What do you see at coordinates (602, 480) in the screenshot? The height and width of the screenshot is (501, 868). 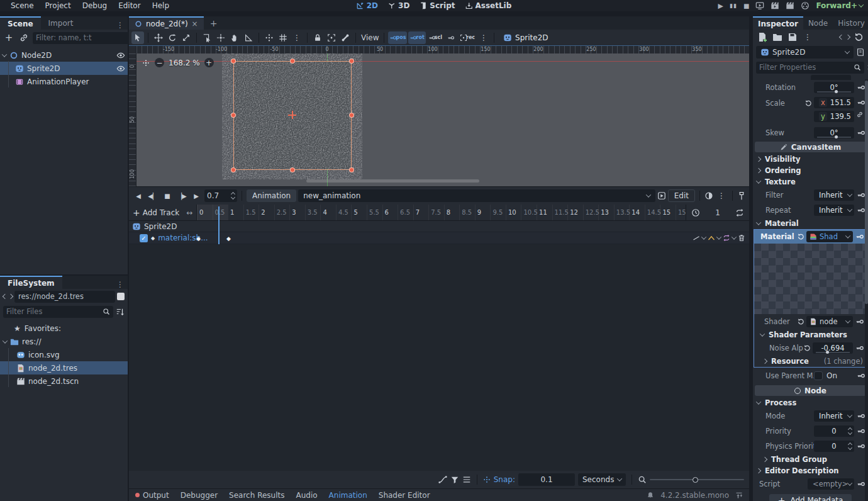 I see `snap-unit-dropdown: Seconds` at bounding box center [602, 480].